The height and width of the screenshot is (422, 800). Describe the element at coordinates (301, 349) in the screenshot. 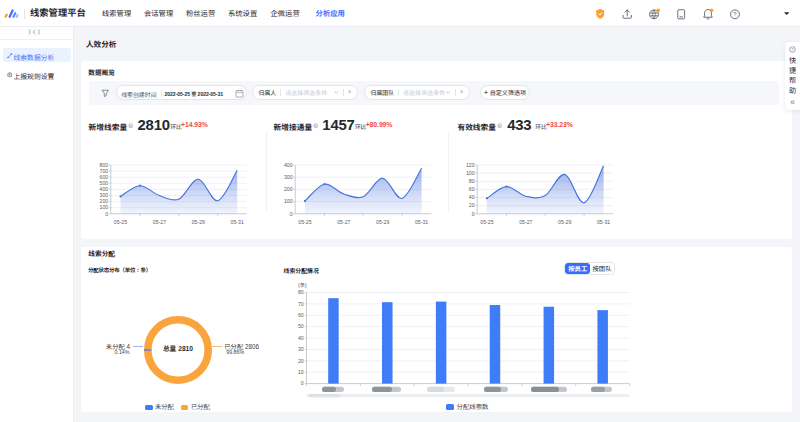

I see `svg-text: 30` at that location.